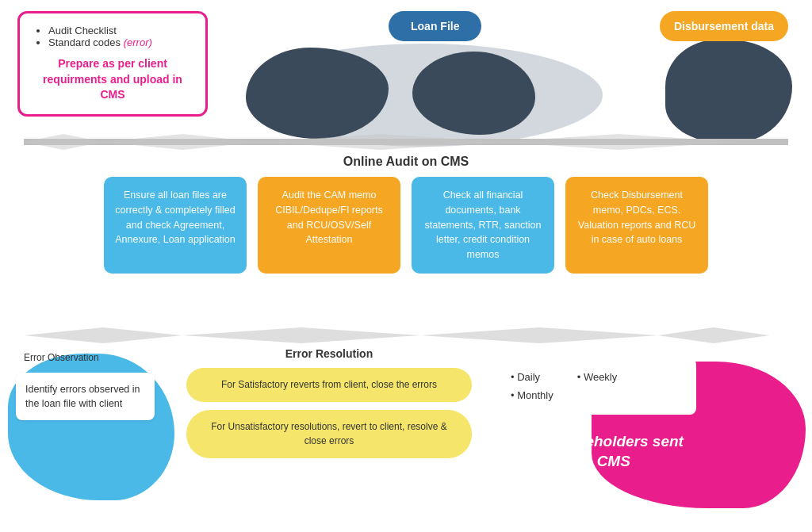 The height and width of the screenshot is (532, 812). I want to click on middle-title: Online Audit on CMS, so click(406, 162).